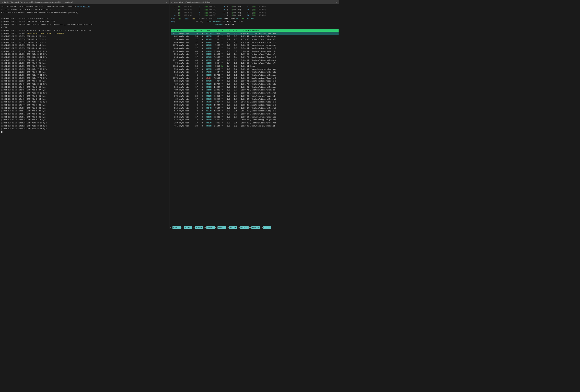 The width and height of the screenshot is (580, 392). I want to click on fkey-nice -: F7Nice -, so click(243, 227).